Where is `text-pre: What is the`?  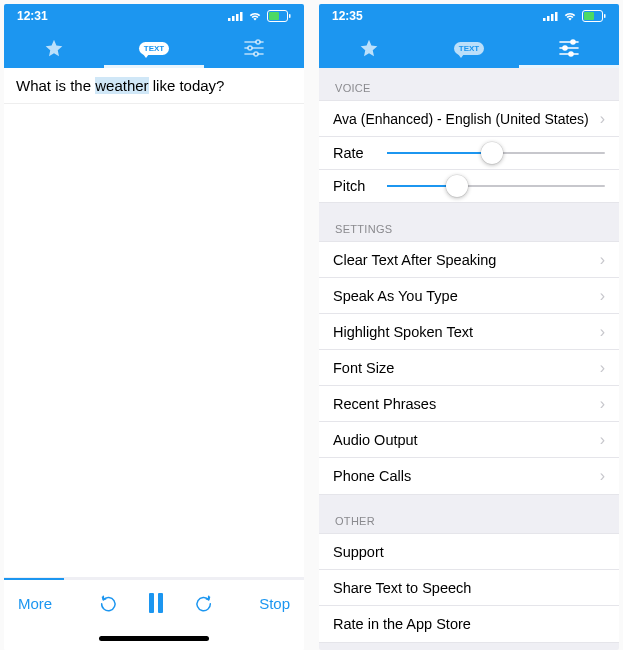 text-pre: What is the is located at coordinates (56, 86).